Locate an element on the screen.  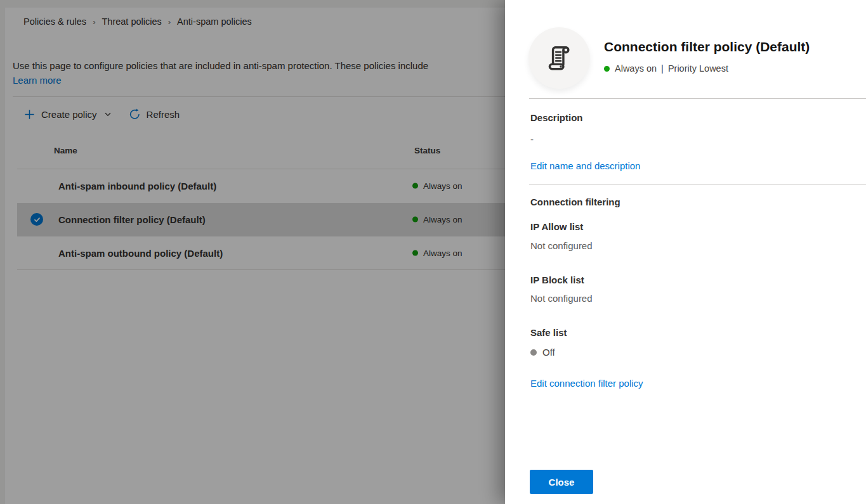
description-value: - is located at coordinates (532, 139).